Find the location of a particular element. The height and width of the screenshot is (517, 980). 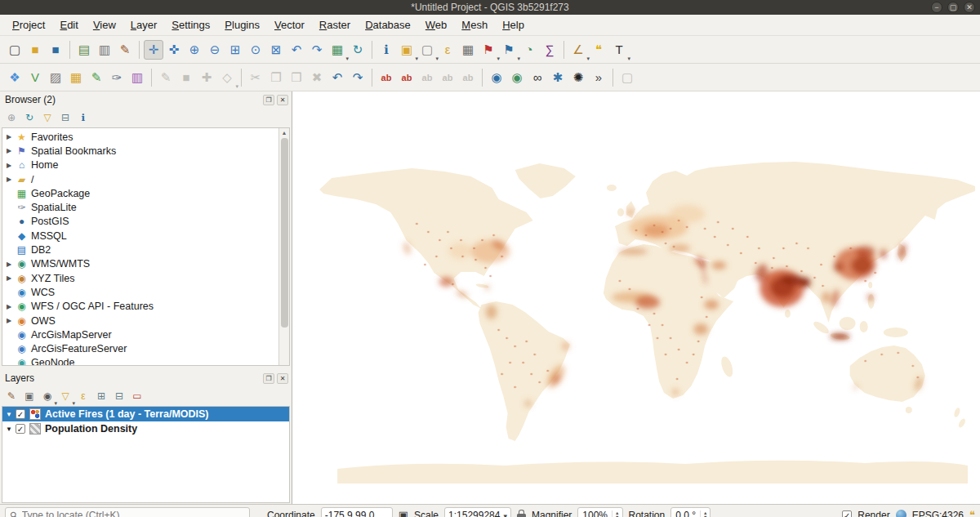

processing-toolbox-button: ▢ is located at coordinates (627, 78).